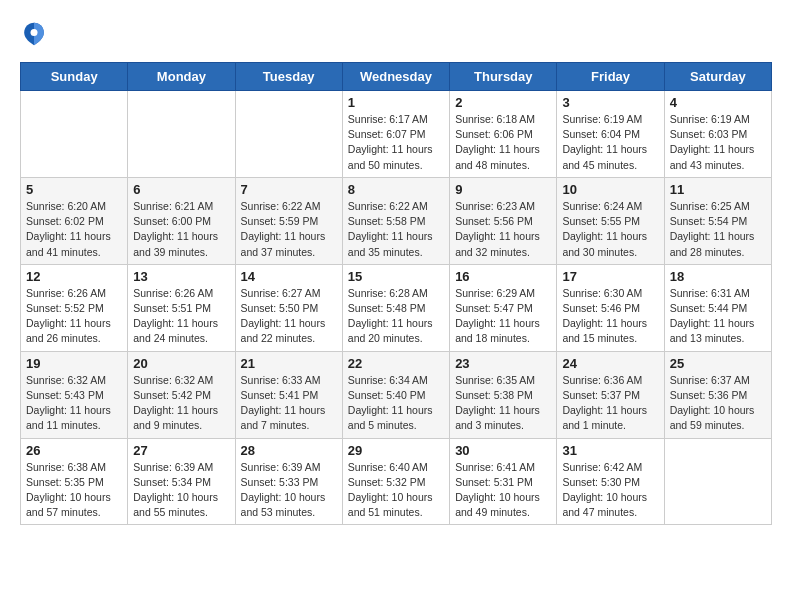 The height and width of the screenshot is (612, 792). What do you see at coordinates (34, 34) in the screenshot?
I see `logo-icon` at bounding box center [34, 34].